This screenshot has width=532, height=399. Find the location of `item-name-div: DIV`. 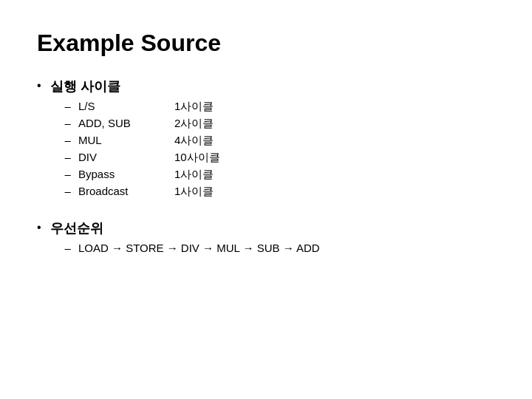

item-name-div: DIV is located at coordinates (126, 157).